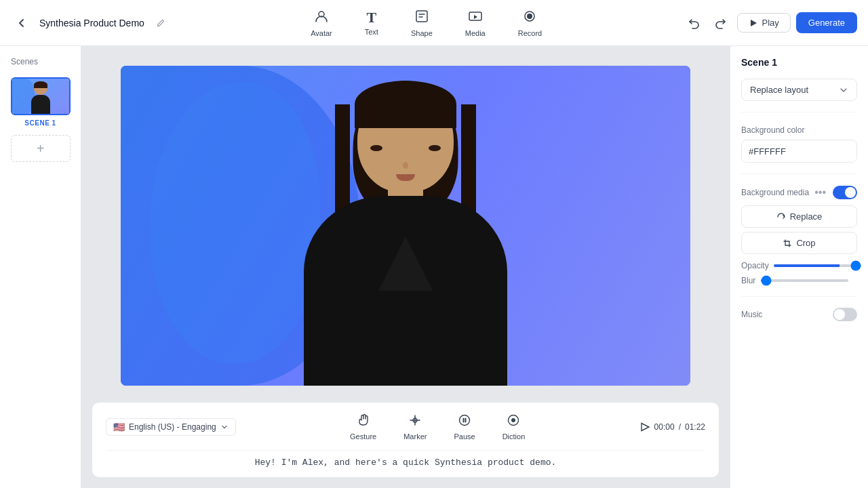 Image resolution: width=868 pixels, height=488 pixels. I want to click on play-time-button, so click(645, 427).